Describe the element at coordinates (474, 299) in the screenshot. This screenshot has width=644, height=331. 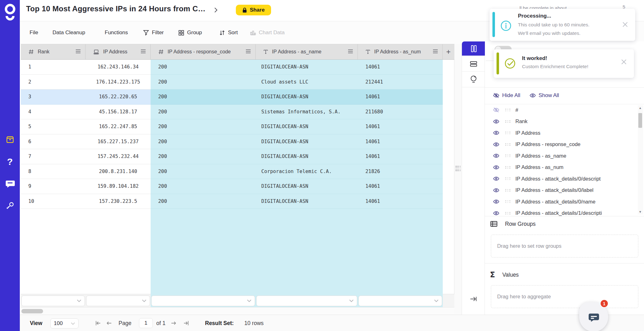
I see `collapse-panel-button` at that location.